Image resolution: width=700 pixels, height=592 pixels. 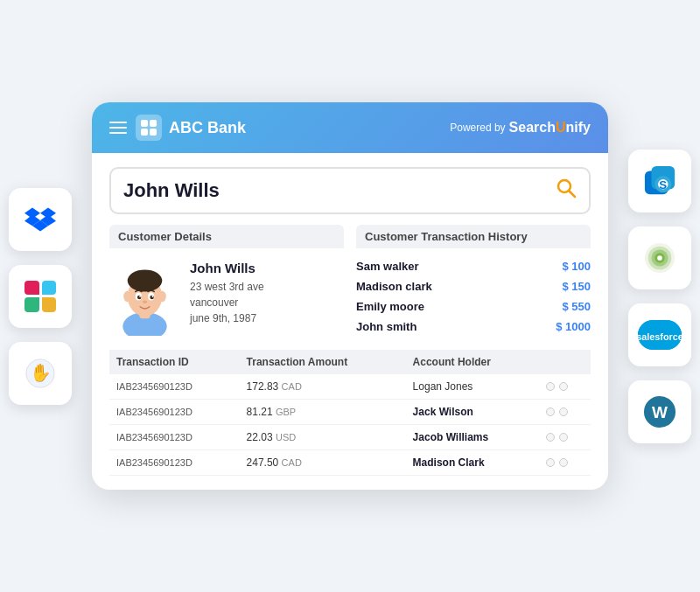 I want to click on searchunify-logo: SearchUnify, so click(x=550, y=128).